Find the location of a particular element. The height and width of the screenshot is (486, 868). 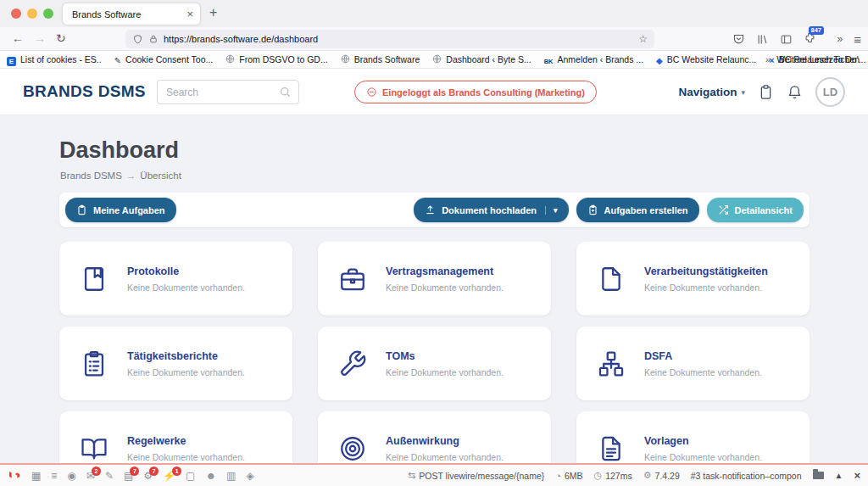

bolt-tool-icon: ⚡1 is located at coordinates (170, 476).